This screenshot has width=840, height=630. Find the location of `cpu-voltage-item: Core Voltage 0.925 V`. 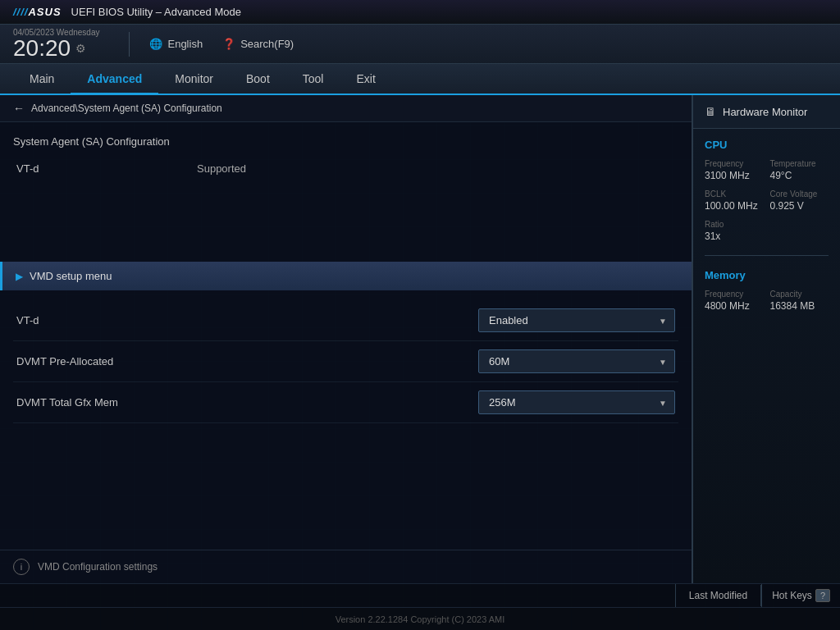

cpu-voltage-item: Core Voltage 0.925 V is located at coordinates (800, 200).